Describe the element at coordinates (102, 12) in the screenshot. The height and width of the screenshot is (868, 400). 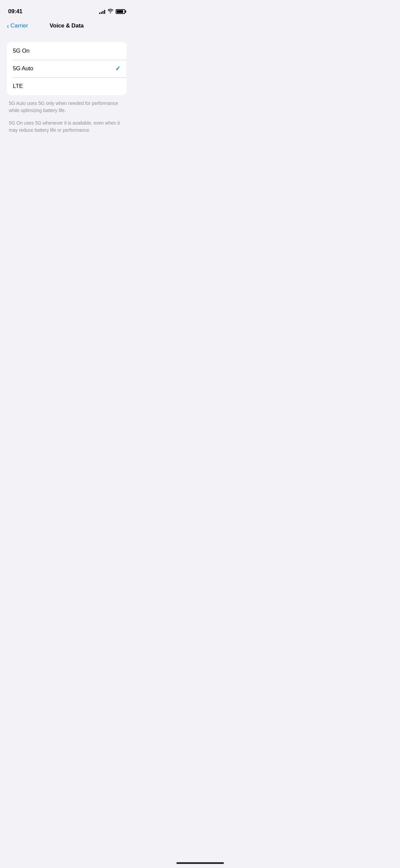
I see `signal-bars-icon` at that location.